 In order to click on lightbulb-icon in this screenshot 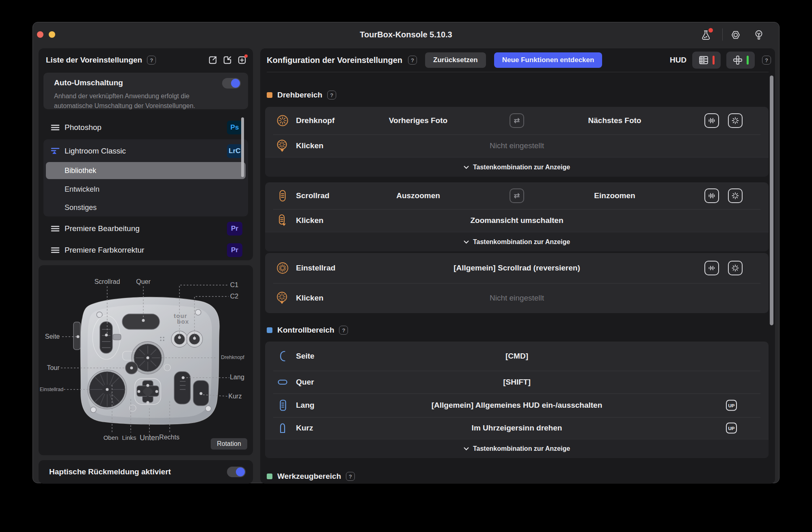, I will do `click(759, 35)`.